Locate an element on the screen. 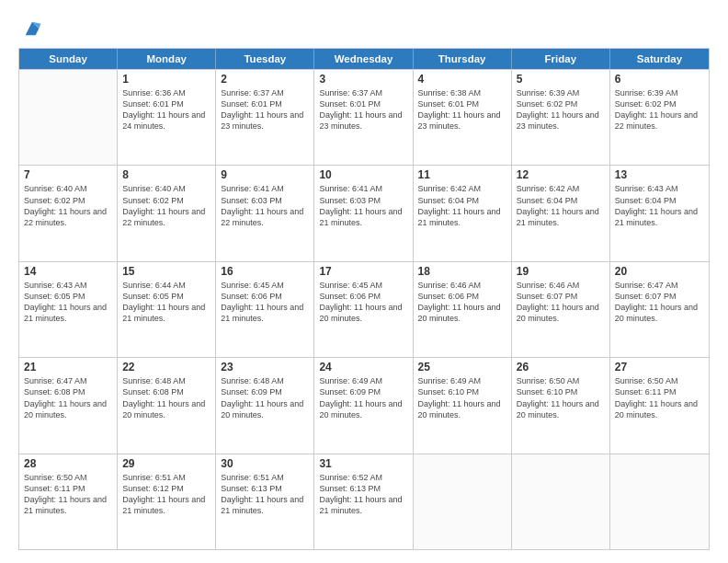 Image resolution: width=728 pixels, height=563 pixels. day-number: 25 is located at coordinates (462, 367).